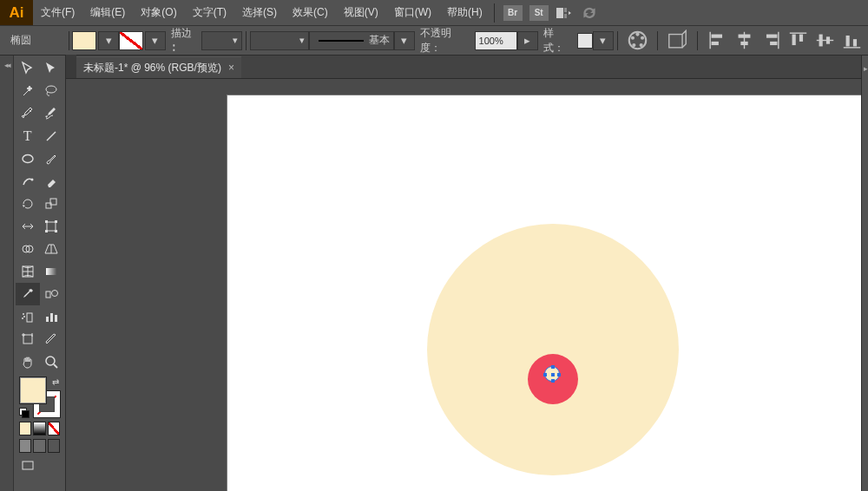 The height and width of the screenshot is (491, 868). I want to click on variable-width-profile: ▾, so click(279, 41).